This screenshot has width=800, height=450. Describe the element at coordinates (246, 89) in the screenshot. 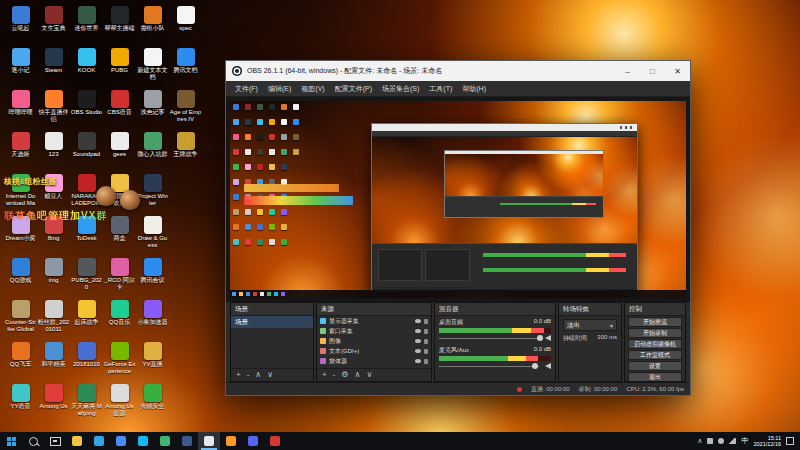

I see `menu-item: 文件(F)` at that location.